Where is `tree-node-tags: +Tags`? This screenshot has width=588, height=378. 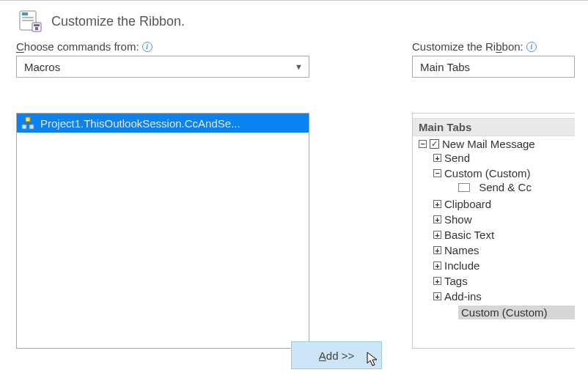
tree-node-tags: +Tags is located at coordinates (504, 281).